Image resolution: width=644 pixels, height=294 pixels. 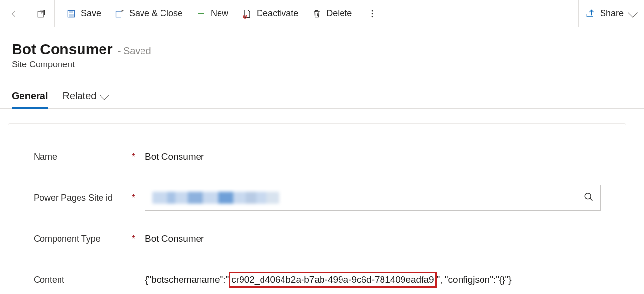 What do you see at coordinates (317, 280) in the screenshot?
I see `field-content: Content {"botschemaname":"cr902_d4064b2a…` at bounding box center [317, 280].